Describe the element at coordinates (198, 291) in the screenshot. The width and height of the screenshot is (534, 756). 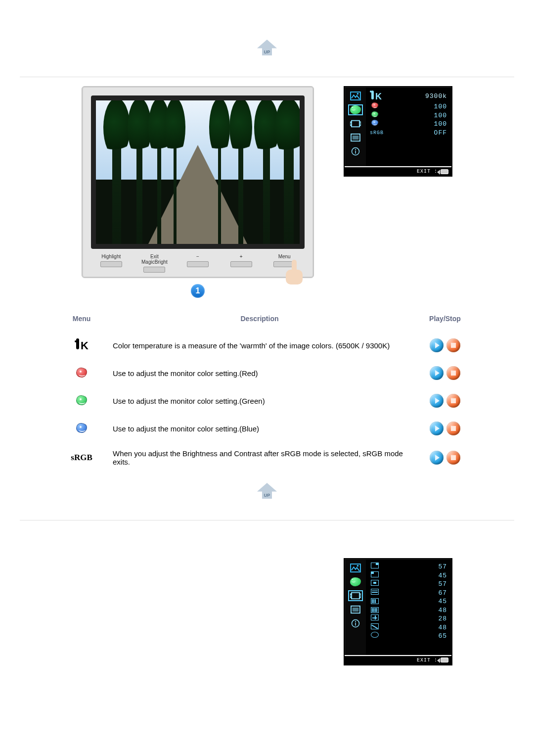
I see `callout-badge: 1` at that location.